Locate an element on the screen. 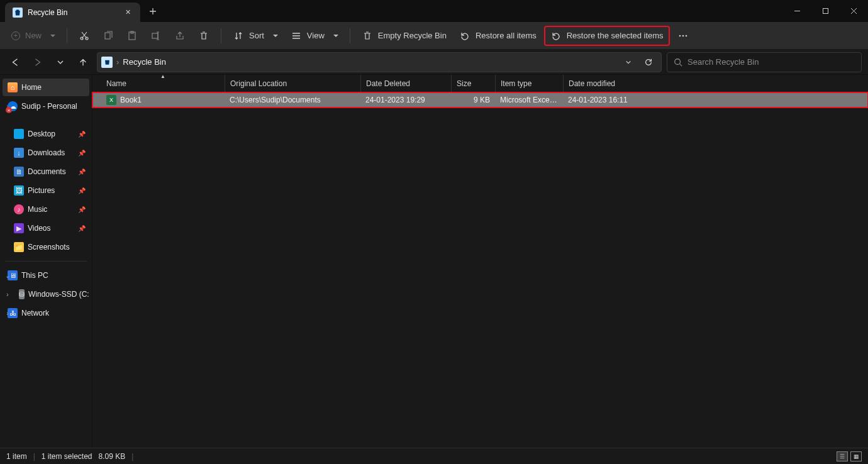 This screenshot has height=464, width=868. paste-button is located at coordinates (132, 36).